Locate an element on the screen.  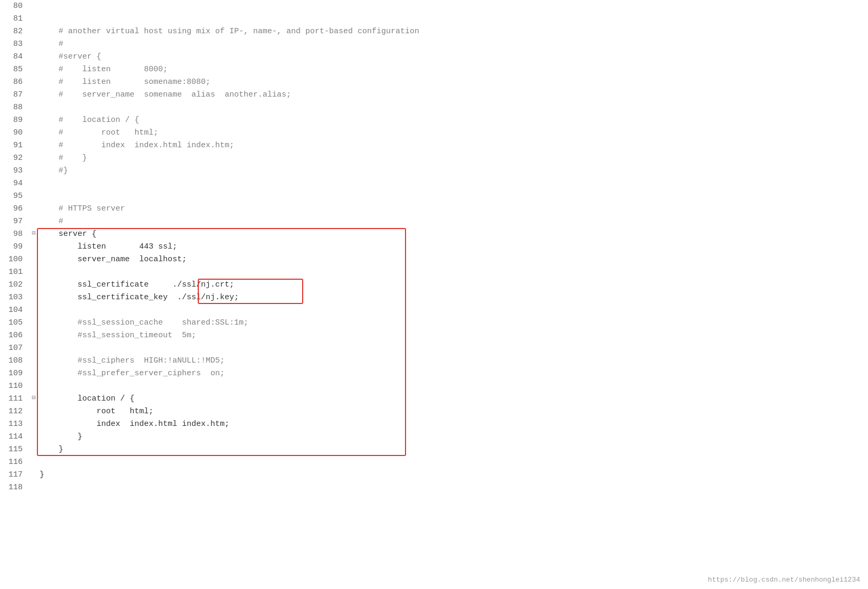
code-line: 111⊟ location / { is located at coordinates (434, 399).